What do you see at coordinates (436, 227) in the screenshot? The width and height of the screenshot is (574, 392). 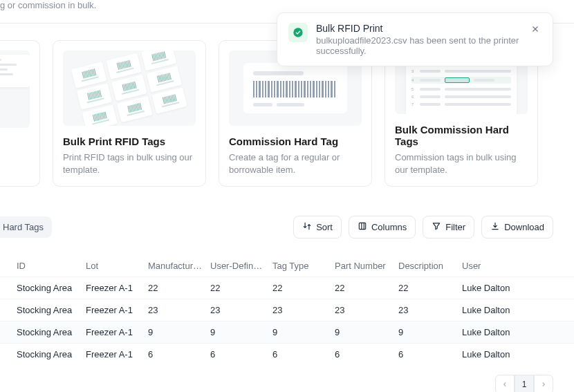 I see `filter-icon` at bounding box center [436, 227].